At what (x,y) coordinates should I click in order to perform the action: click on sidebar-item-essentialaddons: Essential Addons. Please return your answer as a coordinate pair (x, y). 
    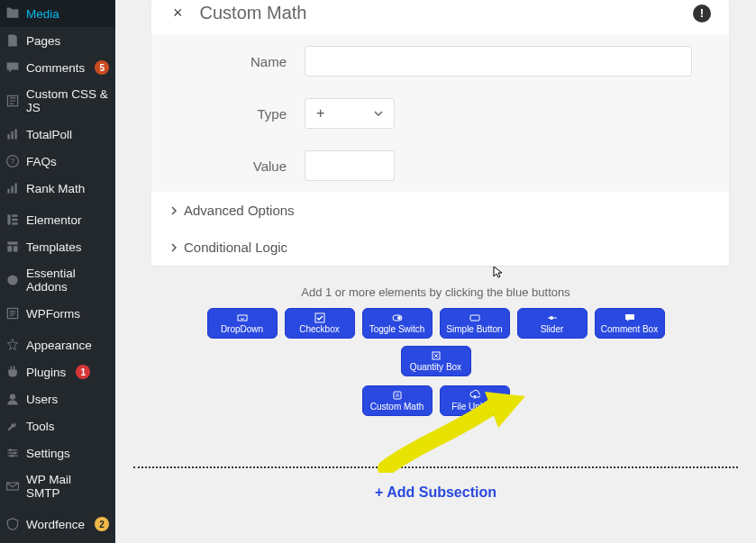
    Looking at the image, I should click on (58, 280).